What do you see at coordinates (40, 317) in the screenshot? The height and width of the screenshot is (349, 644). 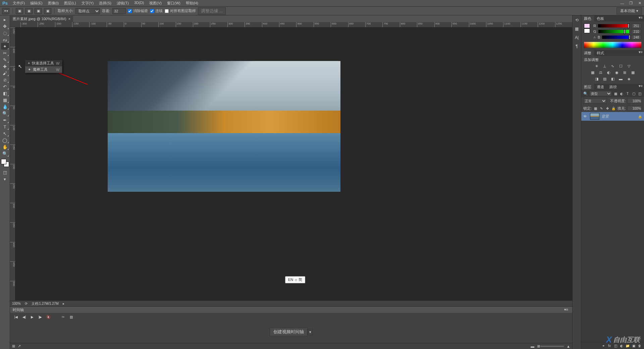 I see `next-frame-icon: |▶` at bounding box center [40, 317].